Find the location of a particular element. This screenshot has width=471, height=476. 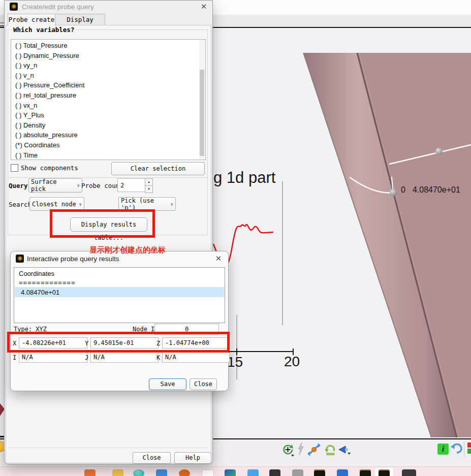

z-field: -1.04774e+00 is located at coordinates (196, 343).